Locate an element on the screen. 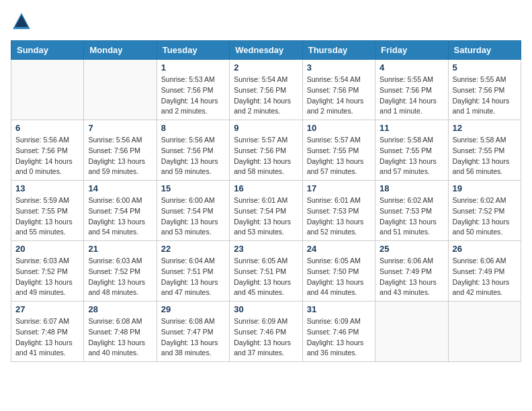 The width and height of the screenshot is (532, 411). weekday-header: Sunday is located at coordinates (48, 50).